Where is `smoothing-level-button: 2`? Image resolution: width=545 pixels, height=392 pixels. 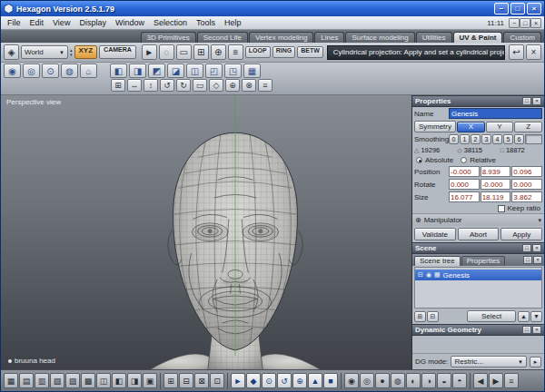 smoothing-level-button: 2 is located at coordinates (476, 140).